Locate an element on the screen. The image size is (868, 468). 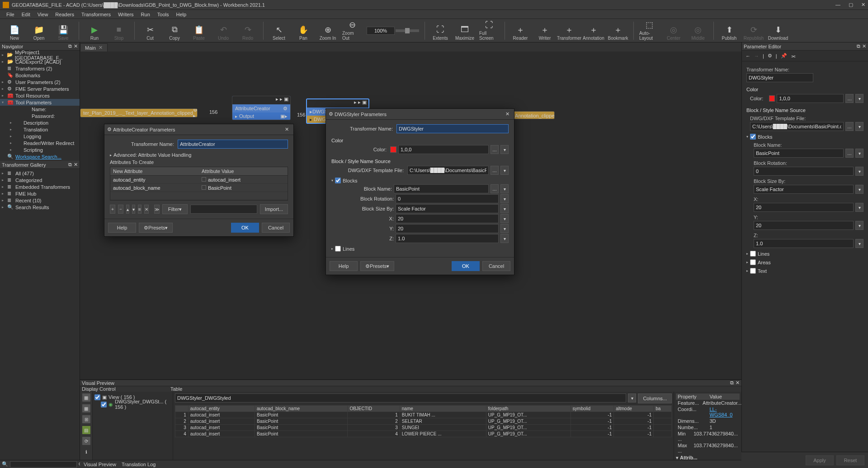
table-source-select is located at coordinates (401, 398).